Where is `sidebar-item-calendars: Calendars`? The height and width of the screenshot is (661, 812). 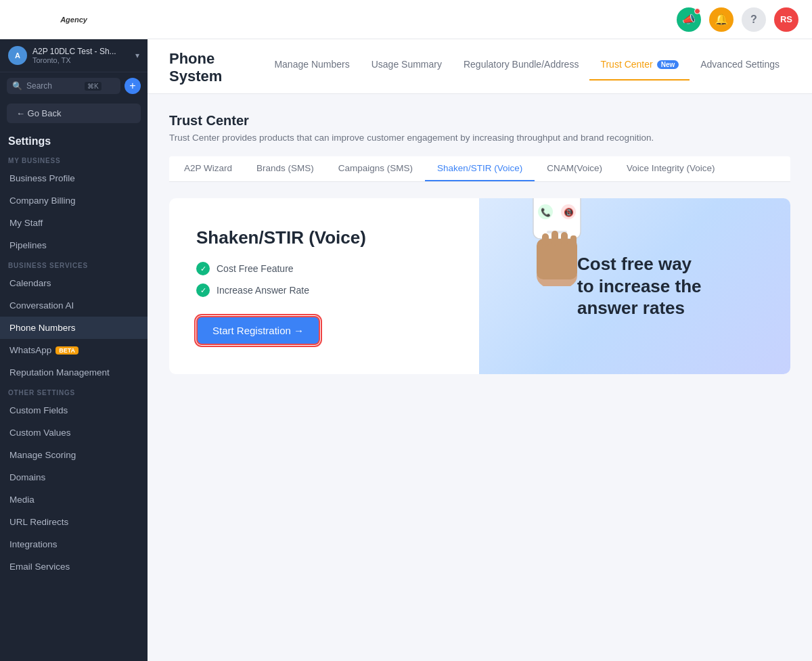 sidebar-item-calendars: Calendars is located at coordinates (74, 283).